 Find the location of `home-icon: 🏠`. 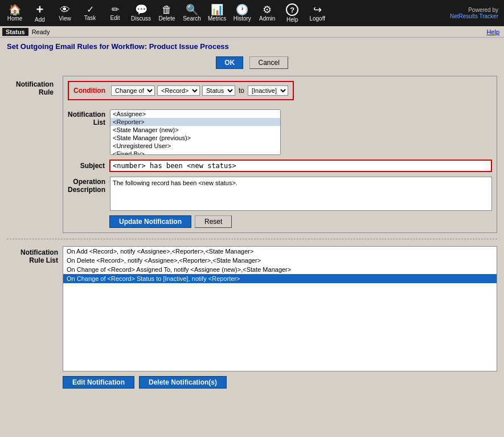

home-icon: 🏠 is located at coordinates (15, 10).